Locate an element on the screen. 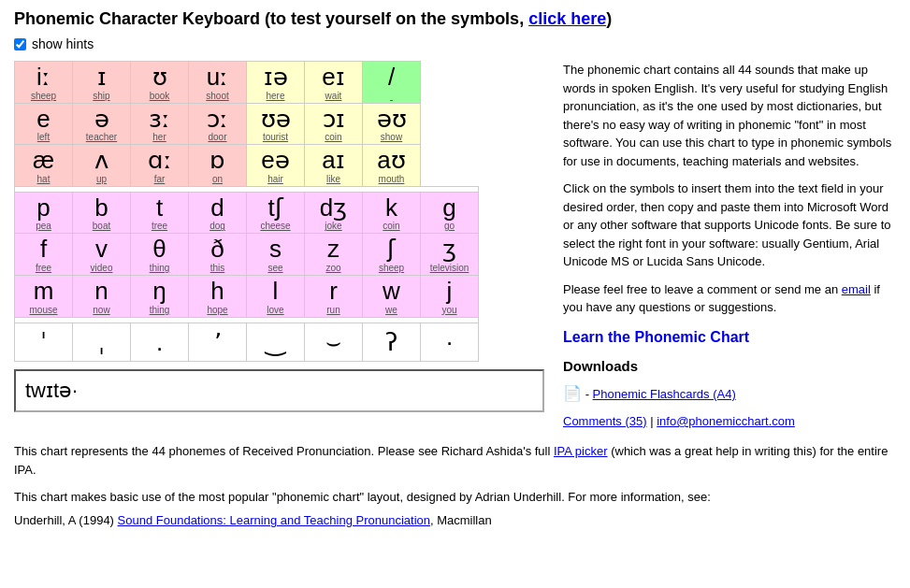 The height and width of the screenshot is (588, 910). key-i: ɪship is located at coordinates (102, 82).